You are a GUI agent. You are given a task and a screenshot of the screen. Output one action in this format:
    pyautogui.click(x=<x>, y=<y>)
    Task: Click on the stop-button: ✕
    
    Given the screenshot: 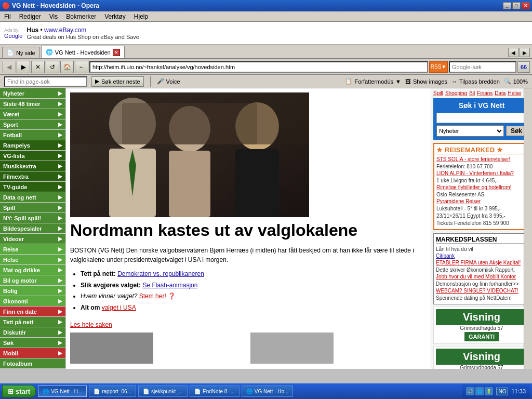 What is the action you would take?
    pyautogui.click(x=38, y=67)
    